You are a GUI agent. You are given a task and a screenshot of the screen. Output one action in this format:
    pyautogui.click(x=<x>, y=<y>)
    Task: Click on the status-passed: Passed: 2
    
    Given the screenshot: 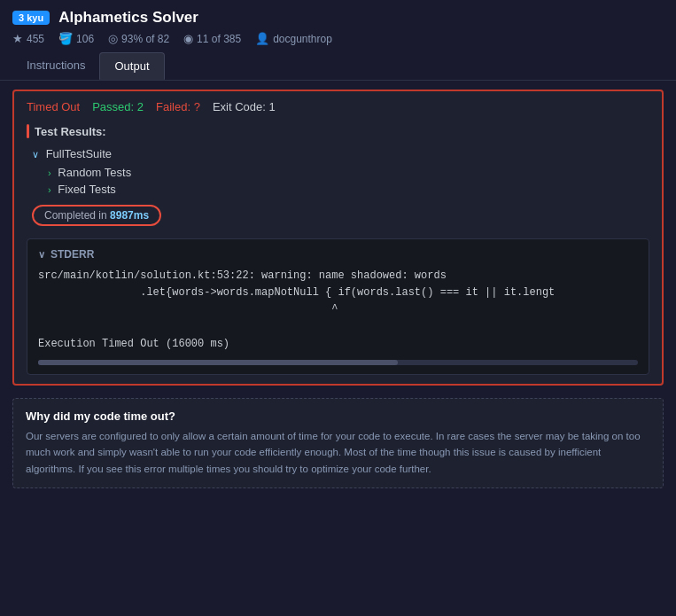 What is the action you would take?
    pyautogui.click(x=118, y=106)
    